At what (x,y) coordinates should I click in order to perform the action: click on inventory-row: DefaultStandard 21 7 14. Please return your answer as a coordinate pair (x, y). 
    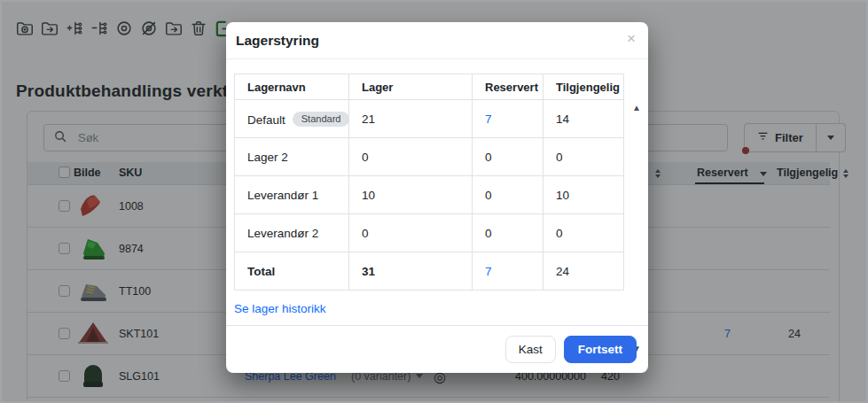
    Looking at the image, I should click on (429, 119).